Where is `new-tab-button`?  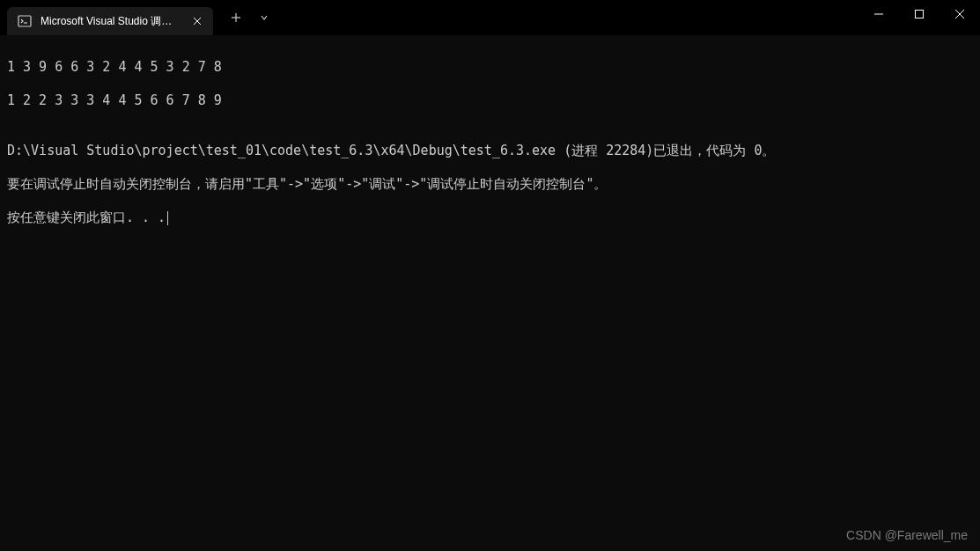
new-tab-button is located at coordinates (236, 18).